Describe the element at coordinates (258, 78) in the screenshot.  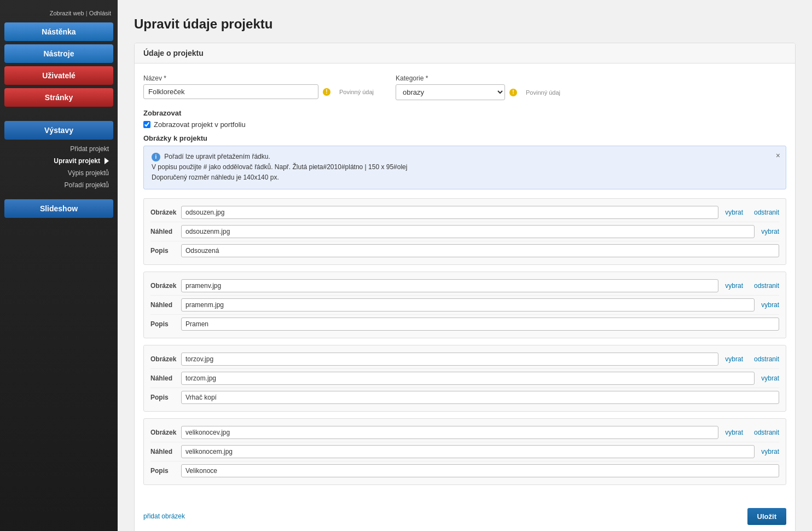
I see `nazev-label: Název *` at that location.